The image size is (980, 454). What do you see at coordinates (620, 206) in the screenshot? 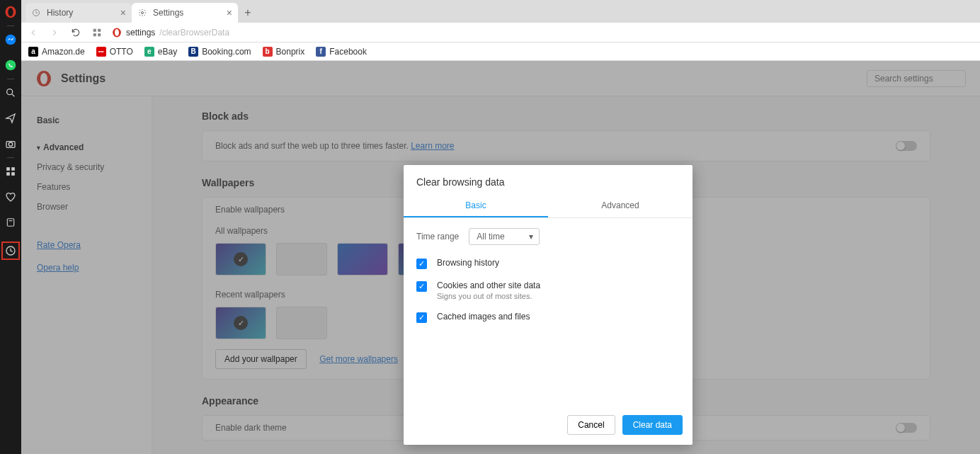
I see `dialog-tab-advanced: Advanced` at bounding box center [620, 206].